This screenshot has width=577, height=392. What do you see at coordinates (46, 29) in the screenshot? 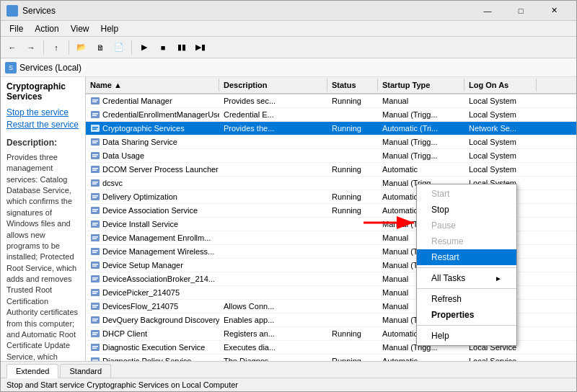
I see `menu-action: Action` at bounding box center [46, 29].